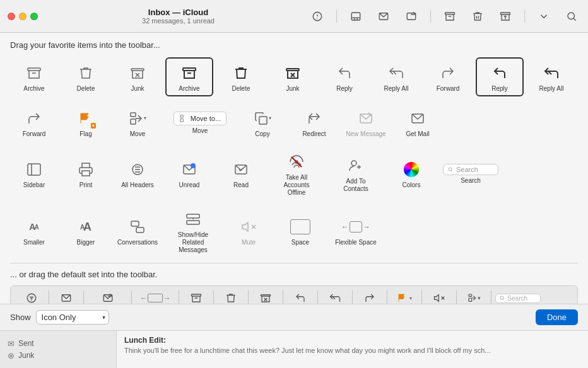  Describe the element at coordinates (411, 174) in the screenshot. I see `tool-colors: Colors` at that location.